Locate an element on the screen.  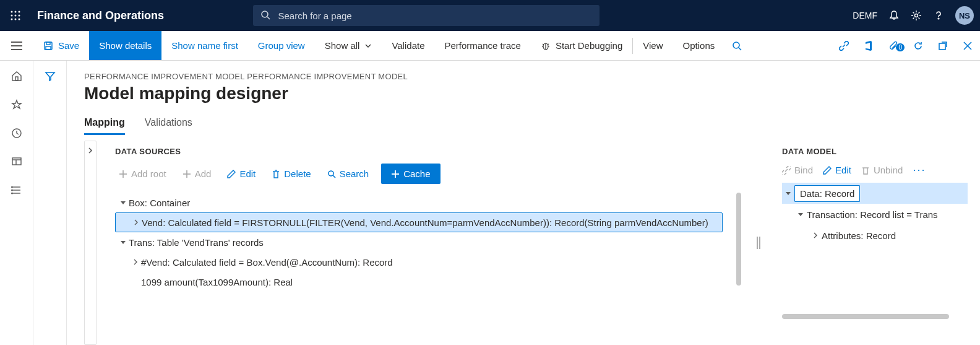
unbind-button: Unbind is located at coordinates (882, 170).